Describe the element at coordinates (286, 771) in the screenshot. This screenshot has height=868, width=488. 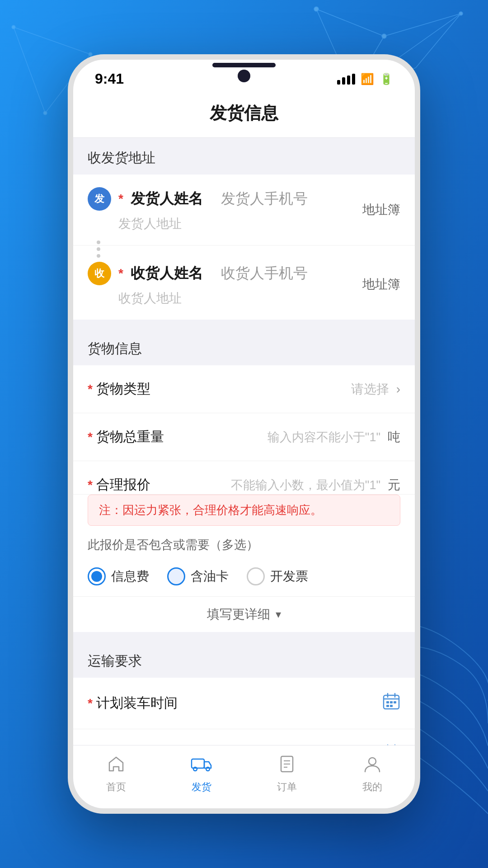
I see `nav-item-orders: 订单` at that location.